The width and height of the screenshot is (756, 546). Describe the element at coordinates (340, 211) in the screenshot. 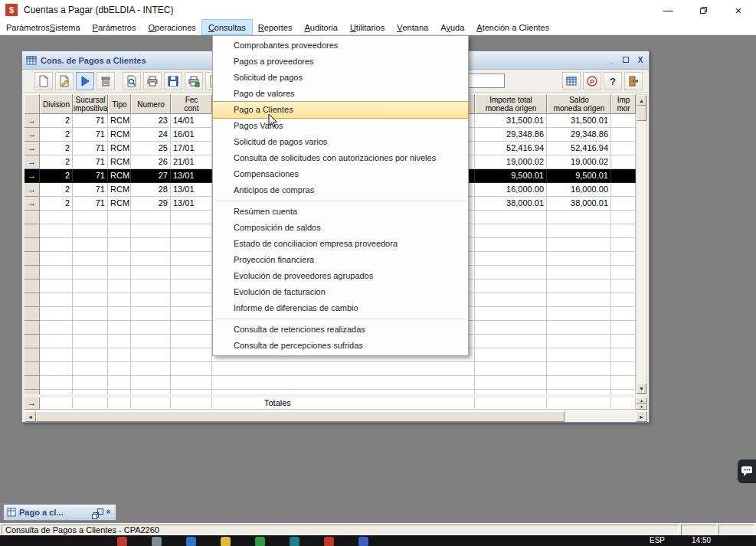

I see `menu-item-resumen-cuenta: Resúmen cuenta` at that location.